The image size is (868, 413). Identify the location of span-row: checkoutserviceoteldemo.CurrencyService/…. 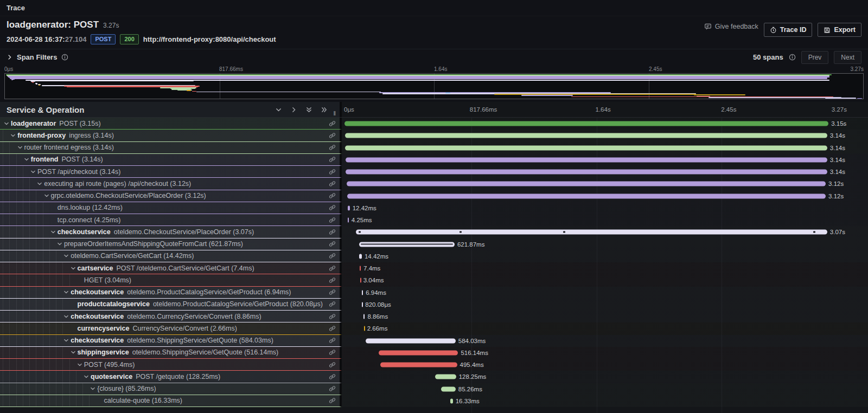
(434, 317).